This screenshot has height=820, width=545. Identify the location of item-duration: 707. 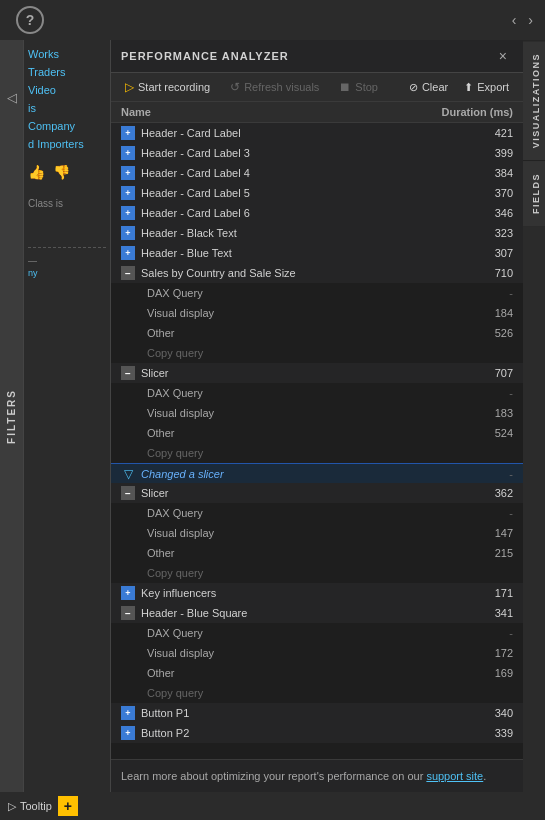
(493, 373).